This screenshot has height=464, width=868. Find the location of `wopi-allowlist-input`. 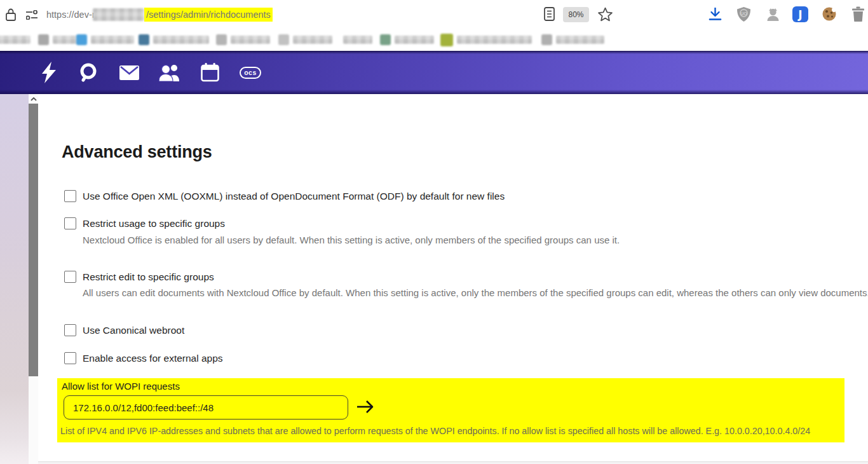

wopi-allowlist-input is located at coordinates (206, 407).